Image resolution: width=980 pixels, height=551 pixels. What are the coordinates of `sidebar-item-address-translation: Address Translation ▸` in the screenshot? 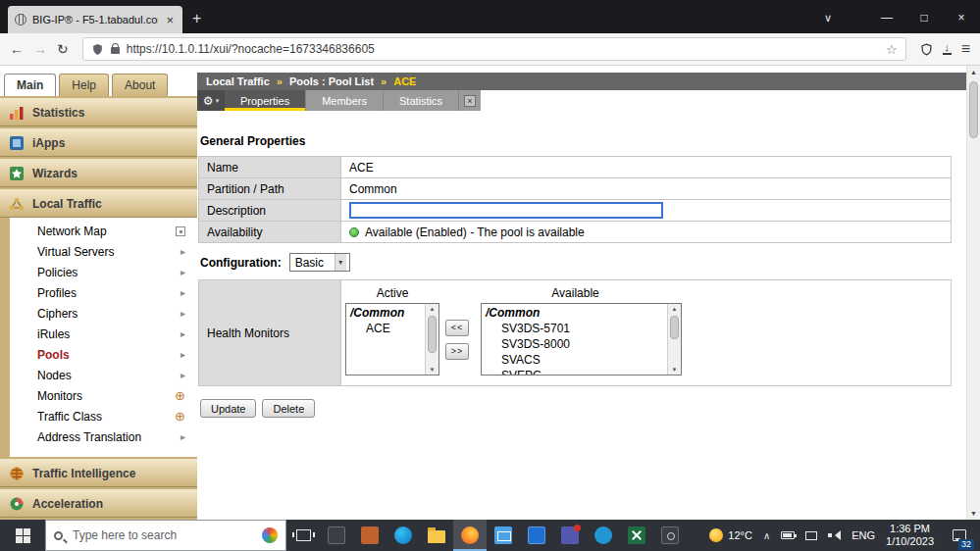 It's located at (104, 437).